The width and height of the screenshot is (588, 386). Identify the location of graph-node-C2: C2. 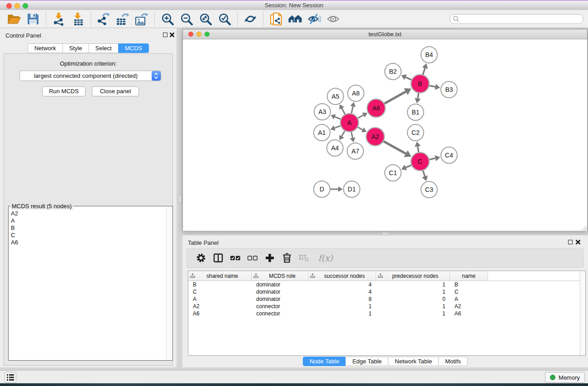
(416, 133).